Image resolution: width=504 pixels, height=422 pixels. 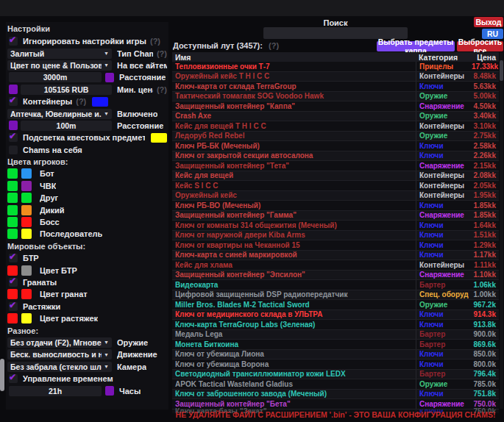 What do you see at coordinates (442, 246) in the screenshot?
I see `item-category: Ключи` at bounding box center [442, 246].